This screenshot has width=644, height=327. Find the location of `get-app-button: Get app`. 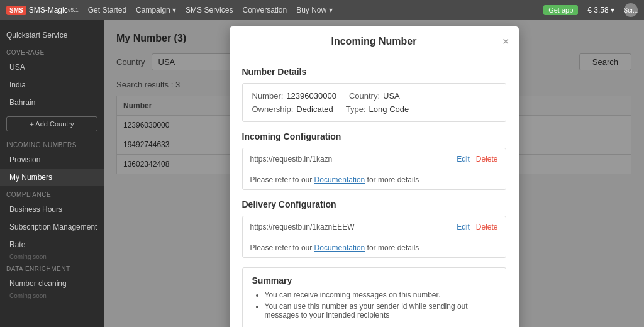

get-app-button: Get app is located at coordinates (561, 10).